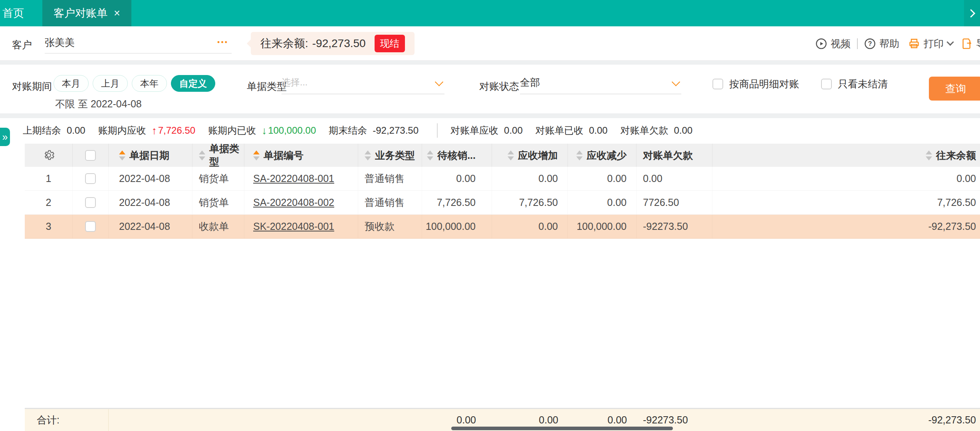  What do you see at coordinates (193, 83) in the screenshot?
I see `pill-custom: 自定义` at bounding box center [193, 83].